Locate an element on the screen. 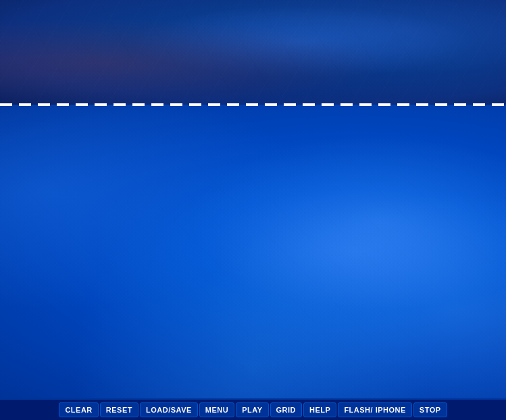  toolbar-btn-menu: MENU is located at coordinates (217, 410).